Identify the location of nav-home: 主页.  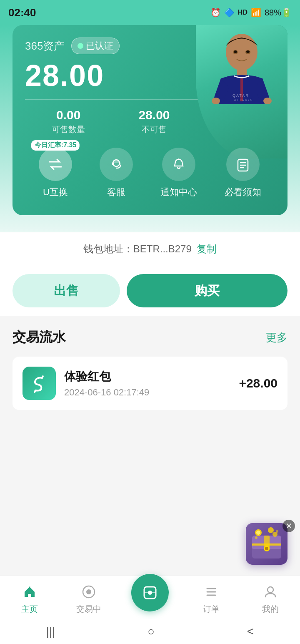
(30, 599).